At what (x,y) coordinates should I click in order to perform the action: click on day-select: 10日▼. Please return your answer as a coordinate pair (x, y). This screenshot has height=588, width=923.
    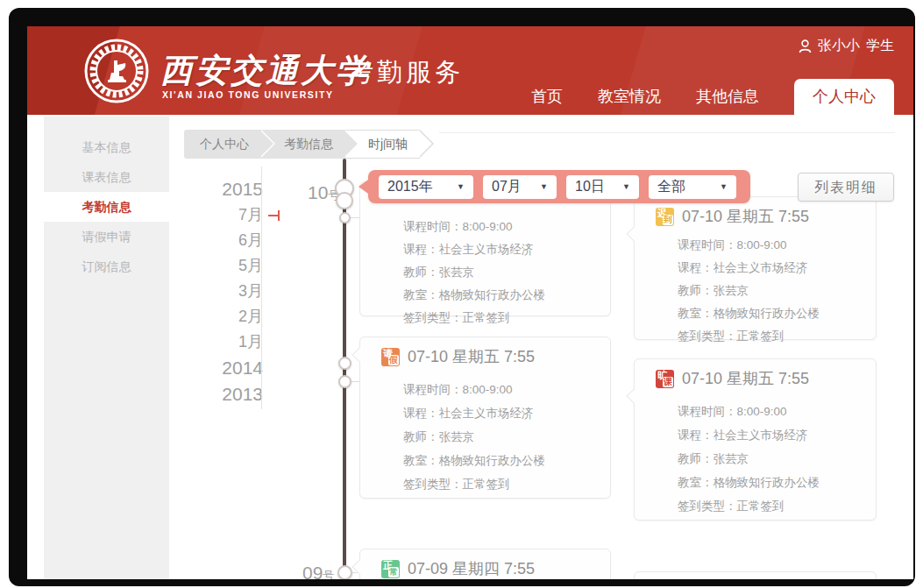
    Looking at the image, I should click on (603, 188).